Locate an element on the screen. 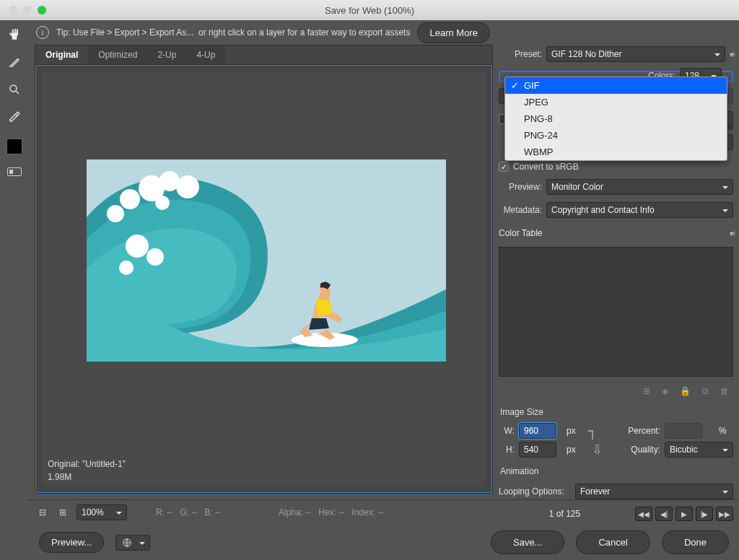 The height and width of the screenshot is (560, 739). info-icon: i is located at coordinates (43, 32).